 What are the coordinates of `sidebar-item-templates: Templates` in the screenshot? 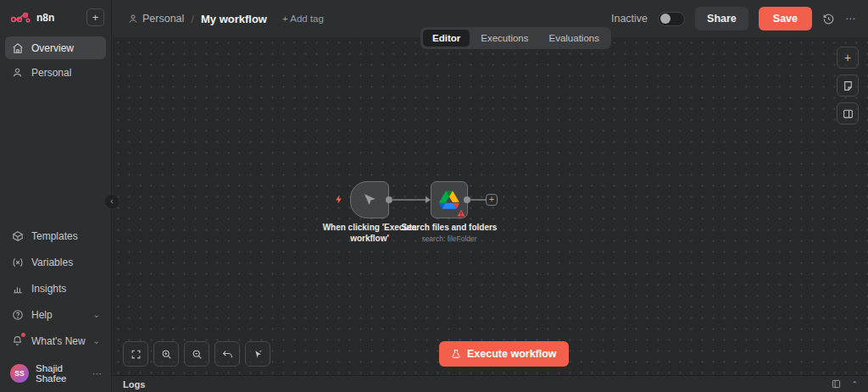 It's located at (56, 235).